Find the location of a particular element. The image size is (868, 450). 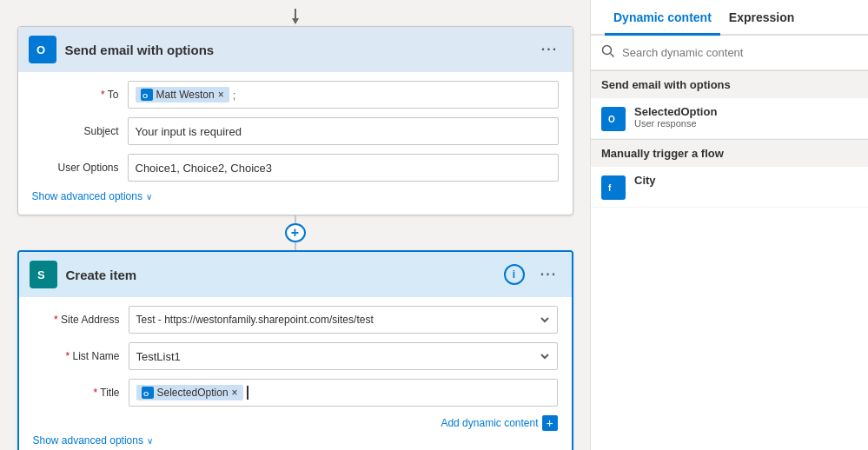

search-icon is located at coordinates (608, 52).